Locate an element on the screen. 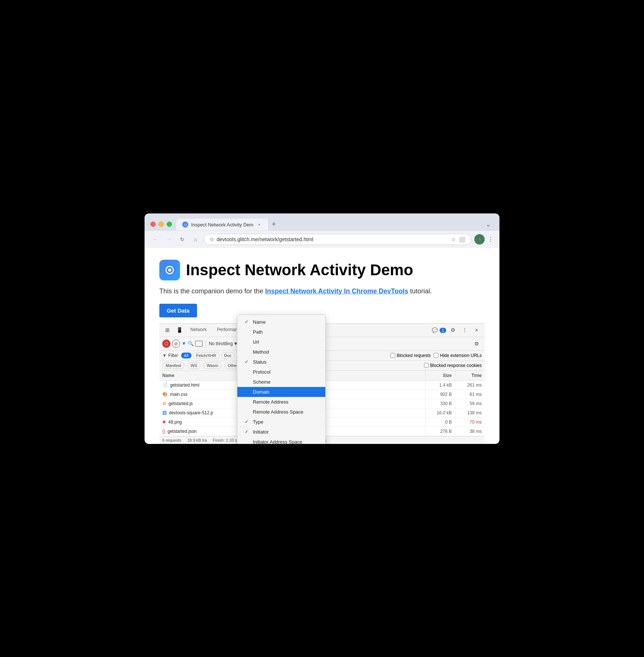 The height and width of the screenshot is (657, 644). back-button: ← is located at coordinates (156, 239).